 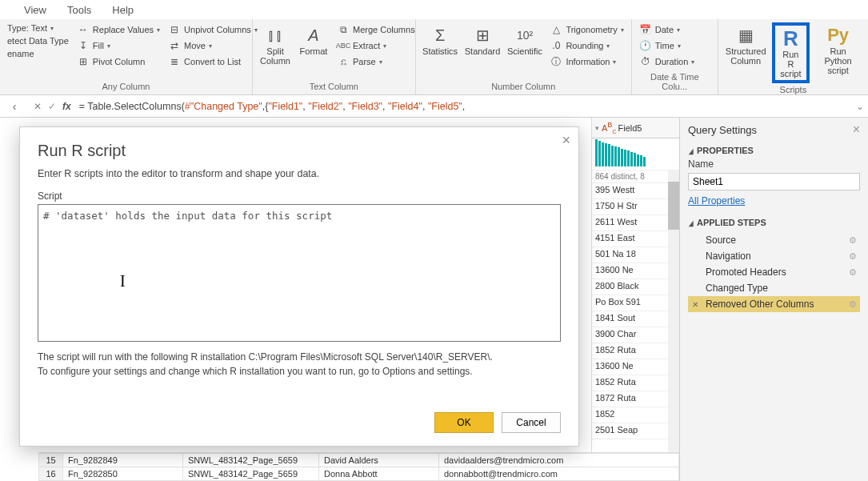 What do you see at coordinates (299, 174) in the screenshot?
I see `dialog-subtitle: Enter R scripts into the editor to trans…` at bounding box center [299, 174].